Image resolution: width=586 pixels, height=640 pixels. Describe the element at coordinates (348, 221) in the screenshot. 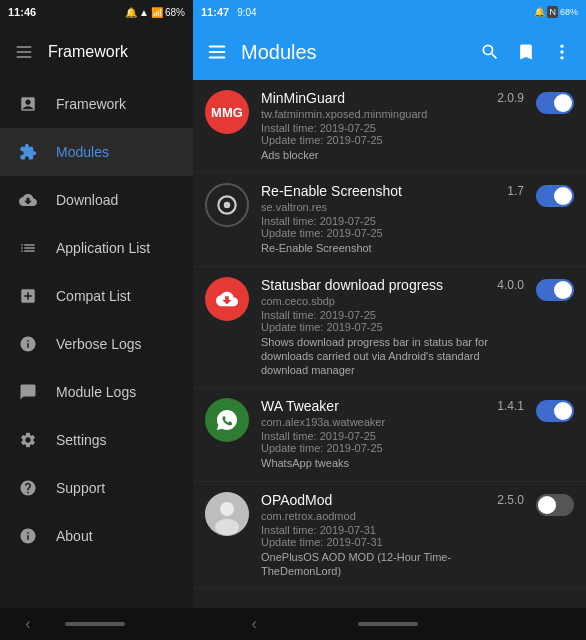

I see `re-screenshot-install-time: 2019-07-25` at that location.